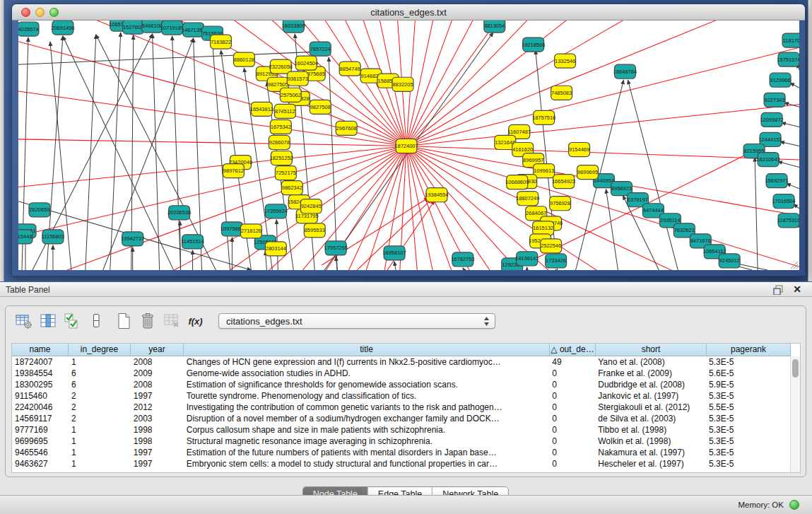 The height and width of the screenshot is (514, 812). What do you see at coordinates (244, 59) in the screenshot?
I see `graph-node: 8860128` at bounding box center [244, 59].